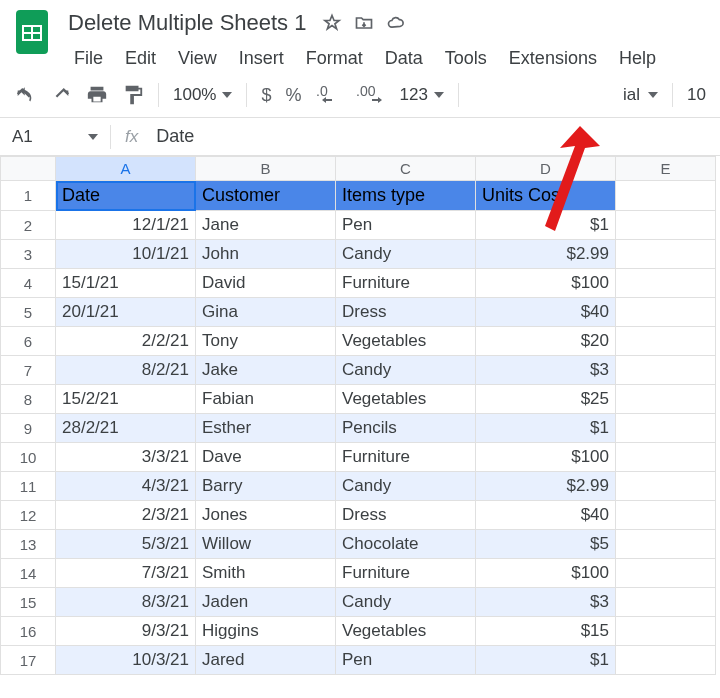 The image size is (720, 698). I want to click on row-header: 10, so click(28, 458).